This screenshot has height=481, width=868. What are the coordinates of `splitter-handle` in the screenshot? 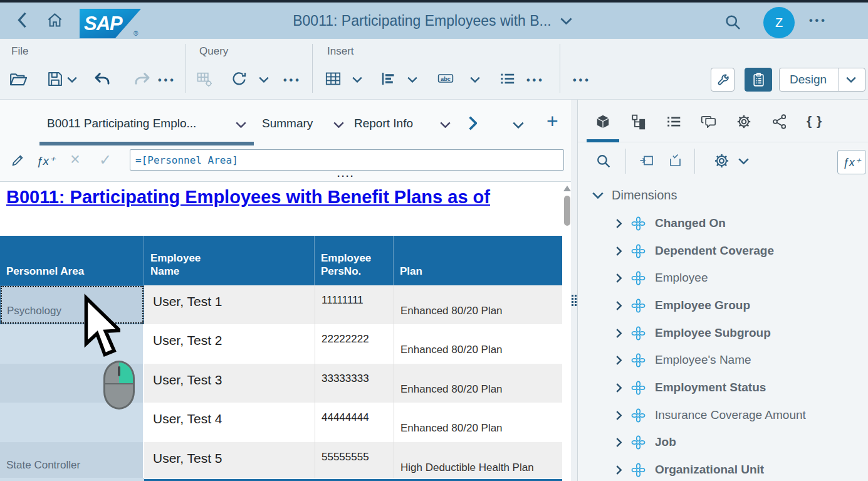 It's located at (574, 300).